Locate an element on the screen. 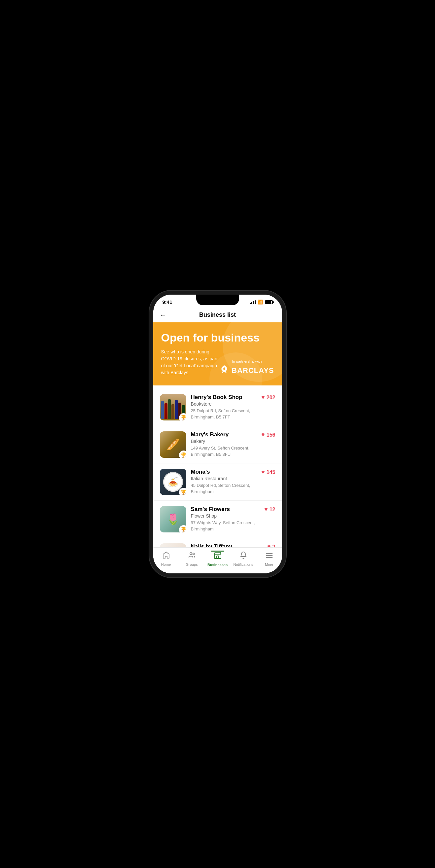 This screenshot has width=435, height=868. nav-item-more: More is located at coordinates (269, 559).